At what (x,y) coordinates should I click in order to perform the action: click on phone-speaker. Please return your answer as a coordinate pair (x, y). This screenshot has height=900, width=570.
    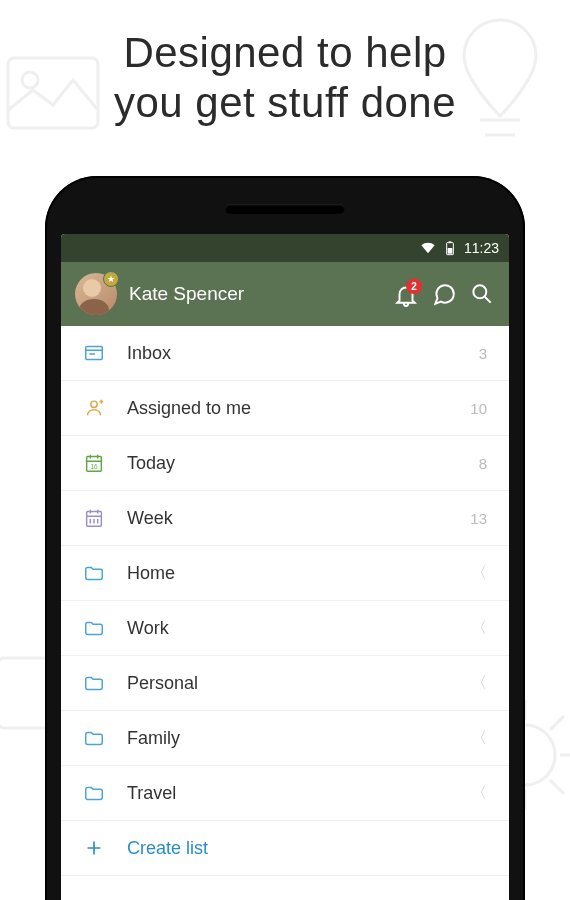
    Looking at the image, I should click on (285, 209).